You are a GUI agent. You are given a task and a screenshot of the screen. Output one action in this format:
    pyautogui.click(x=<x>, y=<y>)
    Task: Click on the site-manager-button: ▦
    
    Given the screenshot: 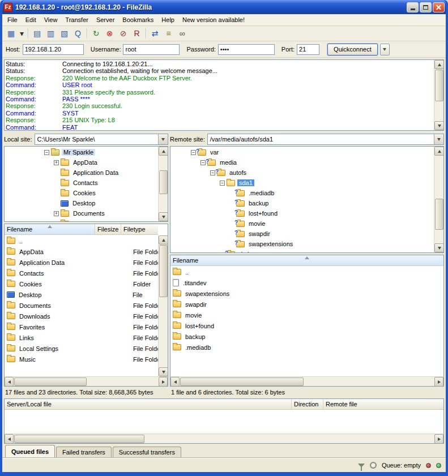 What is the action you would take?
    pyautogui.click(x=11, y=33)
    